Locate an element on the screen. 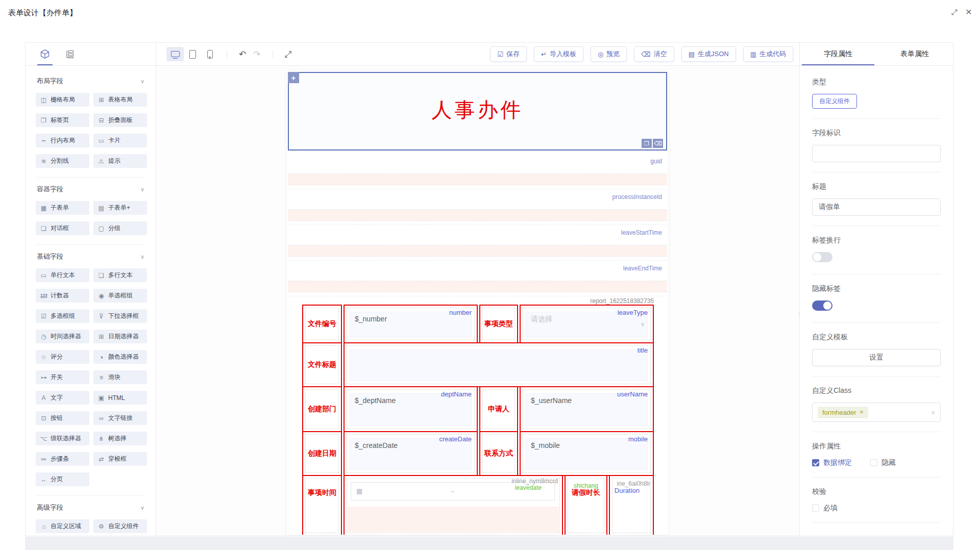 This screenshot has width=980, height=551. palette-item-custom-component: ⚙ 自定义组件 is located at coordinates (120, 527).